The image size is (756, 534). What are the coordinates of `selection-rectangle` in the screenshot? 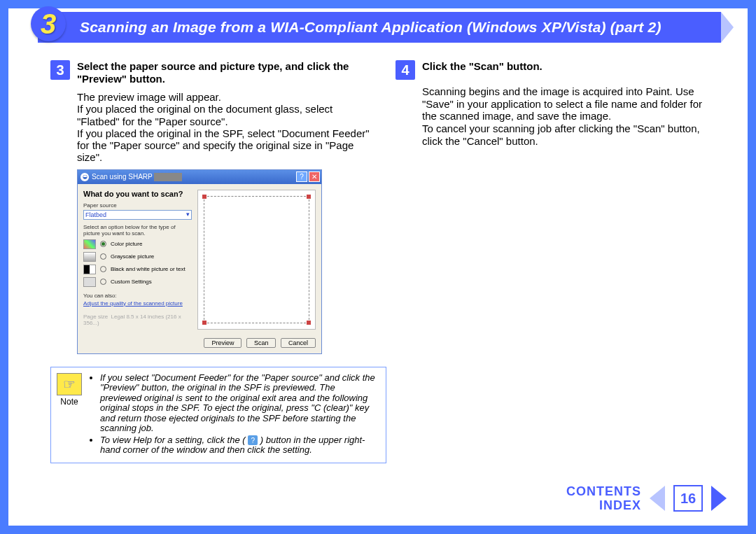 It's located at (256, 260).